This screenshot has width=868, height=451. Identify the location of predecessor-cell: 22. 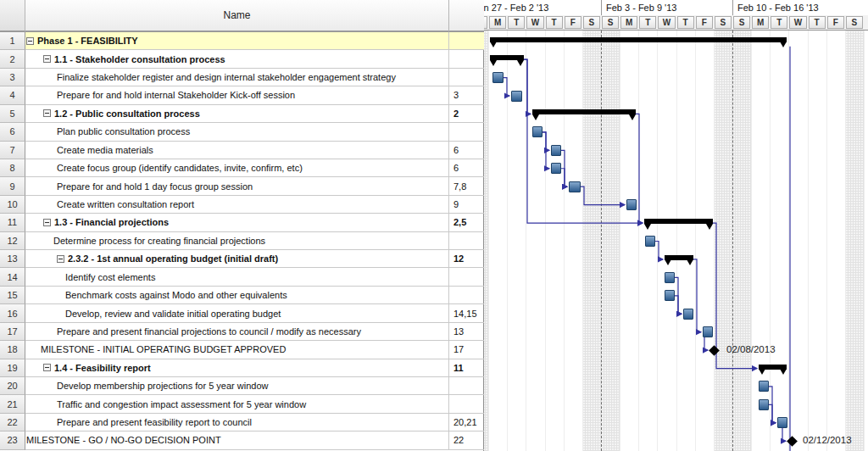
(466, 441).